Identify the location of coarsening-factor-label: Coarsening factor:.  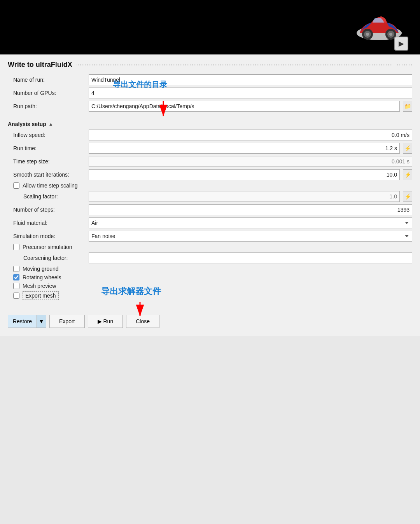
(47, 258).